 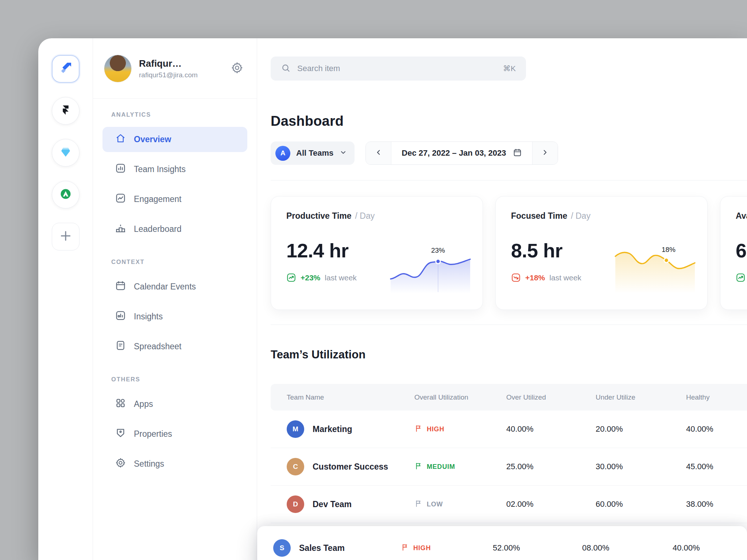 I want to click on productive-time-card: Productive Time / Day 12.4 hr +23% la, so click(x=377, y=253).